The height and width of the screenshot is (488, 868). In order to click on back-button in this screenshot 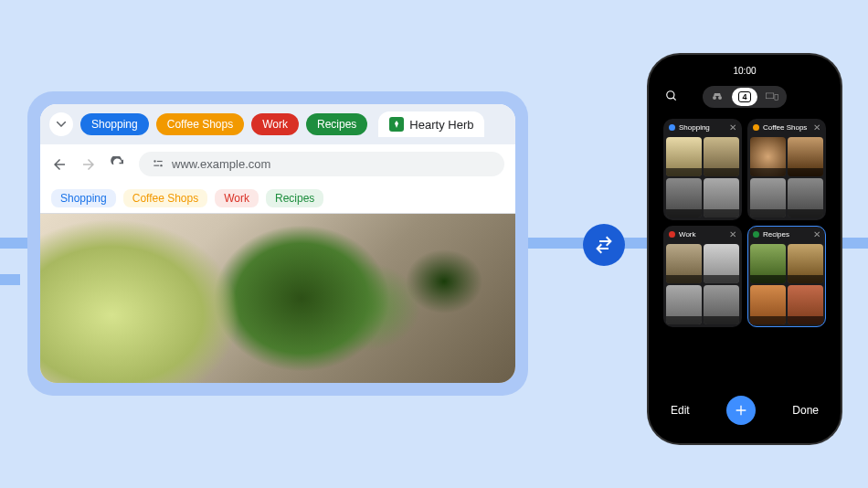, I will do `click(59, 164)`.